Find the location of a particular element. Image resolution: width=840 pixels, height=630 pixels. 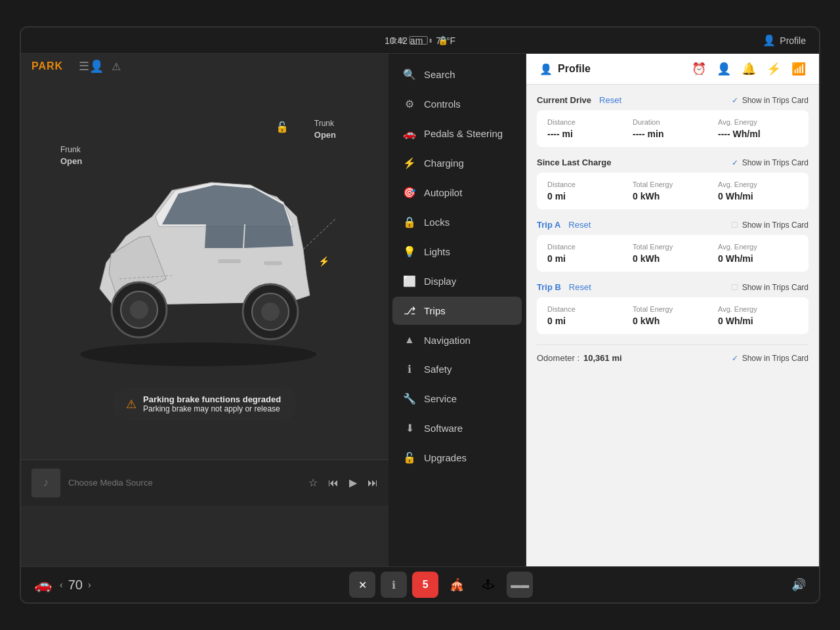

menu-item-pedals: 🚗 Pedals & Steering is located at coordinates (457, 134).